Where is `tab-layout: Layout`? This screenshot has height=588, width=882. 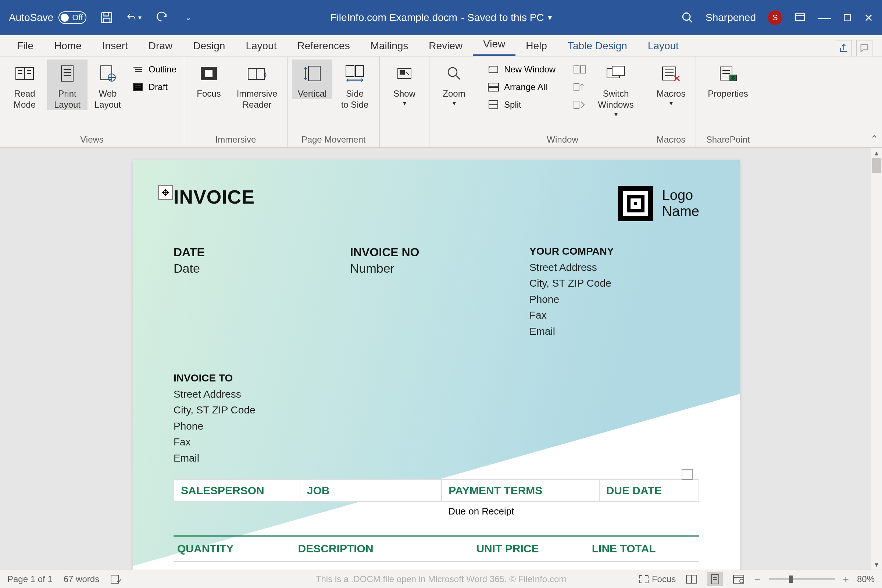
tab-layout: Layout is located at coordinates (261, 46).